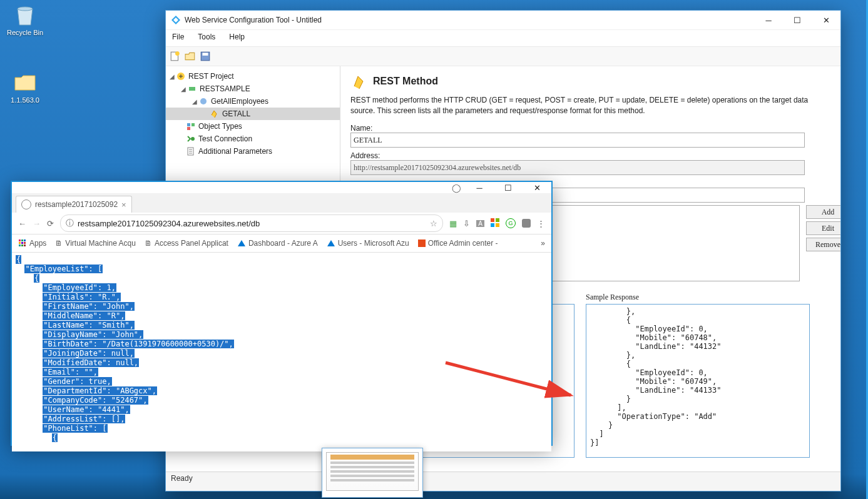 This screenshot has height=499, width=868. I want to click on app-icon, so click(176, 20).